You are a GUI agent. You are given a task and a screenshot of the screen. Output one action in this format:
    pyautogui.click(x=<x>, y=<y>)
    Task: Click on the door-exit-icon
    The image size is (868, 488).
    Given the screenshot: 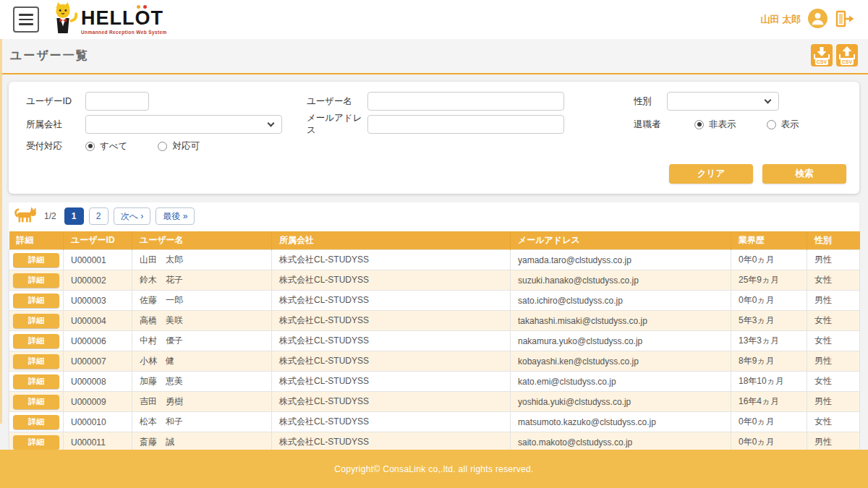 What is the action you would take?
    pyautogui.click(x=845, y=20)
    